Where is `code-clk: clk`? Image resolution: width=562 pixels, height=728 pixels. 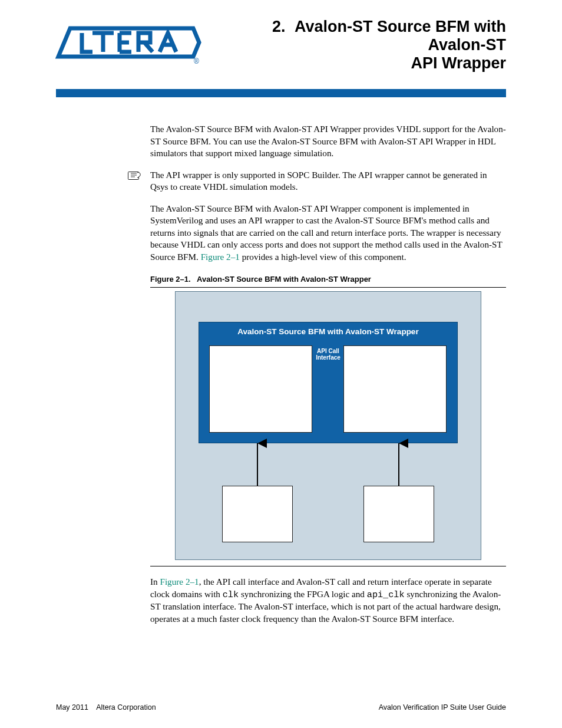
code-clk: clk is located at coordinates (231, 595).